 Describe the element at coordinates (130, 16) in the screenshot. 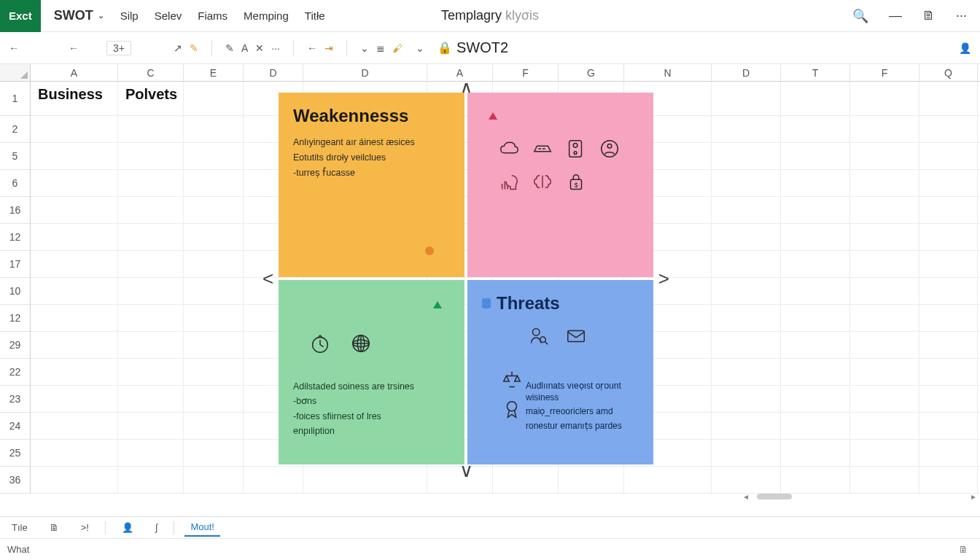

I see `menu-item-silp: Silp` at that location.